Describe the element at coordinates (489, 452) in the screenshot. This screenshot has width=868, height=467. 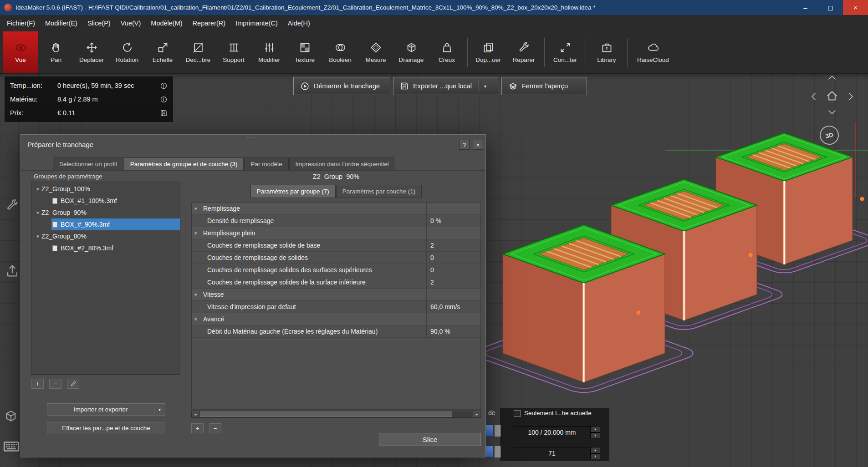
I see `step-slider-handle-blue` at that location.